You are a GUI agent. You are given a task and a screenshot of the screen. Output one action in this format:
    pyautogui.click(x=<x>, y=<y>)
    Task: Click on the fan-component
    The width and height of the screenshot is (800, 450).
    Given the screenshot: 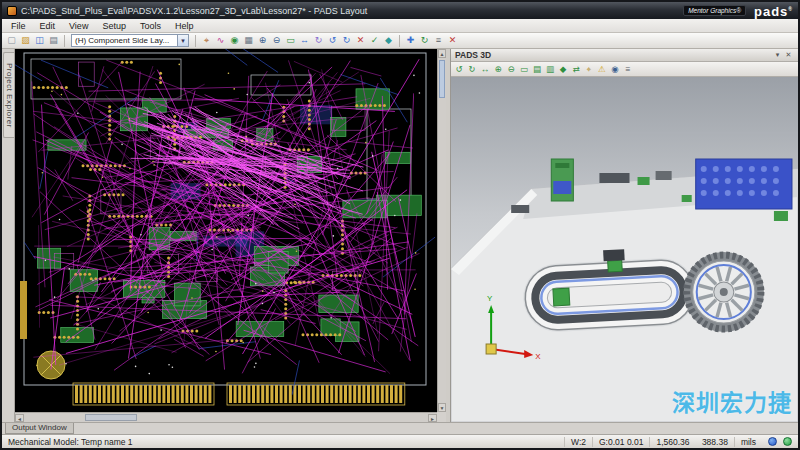 What is the action you would take?
    pyautogui.click(x=724, y=292)
    